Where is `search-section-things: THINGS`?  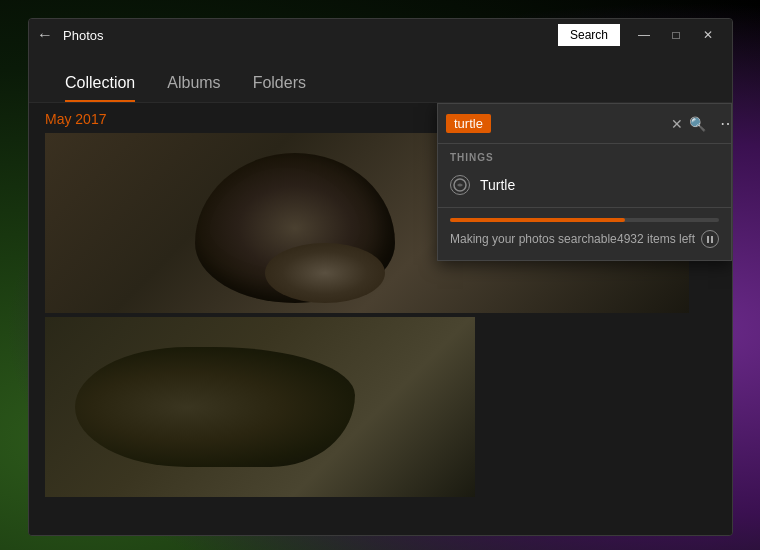 search-section-things: THINGS is located at coordinates (584, 156).